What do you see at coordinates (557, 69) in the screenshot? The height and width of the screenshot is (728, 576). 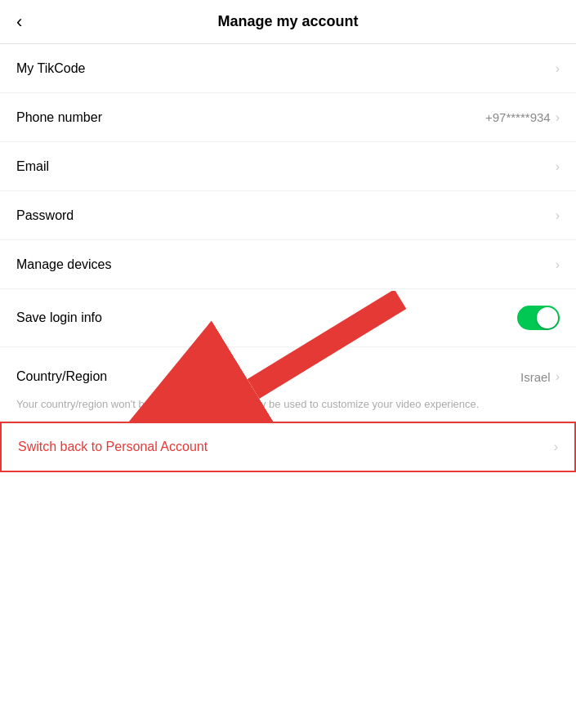 I see `tikcode-chevron-icon: ›` at bounding box center [557, 69].